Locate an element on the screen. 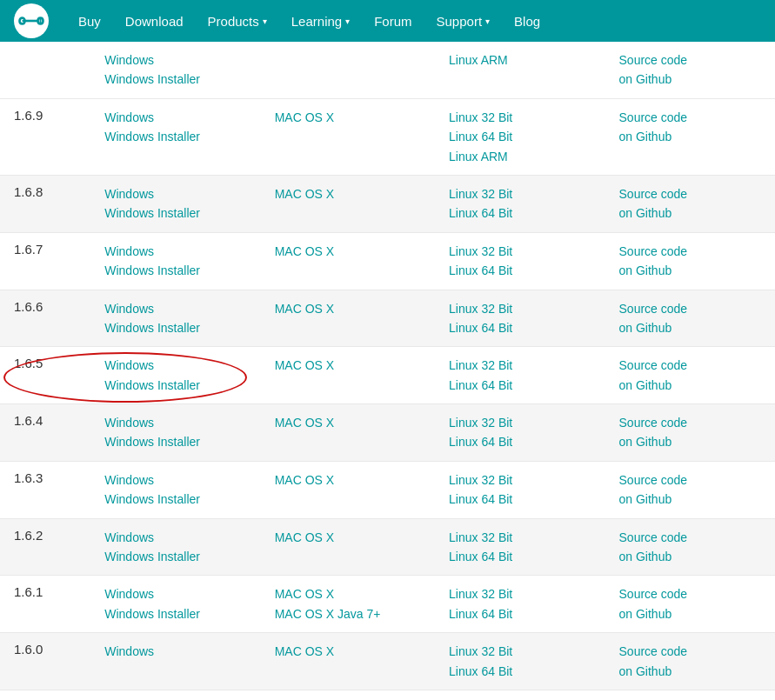  version-cell: 1.6.4 is located at coordinates (45, 433).